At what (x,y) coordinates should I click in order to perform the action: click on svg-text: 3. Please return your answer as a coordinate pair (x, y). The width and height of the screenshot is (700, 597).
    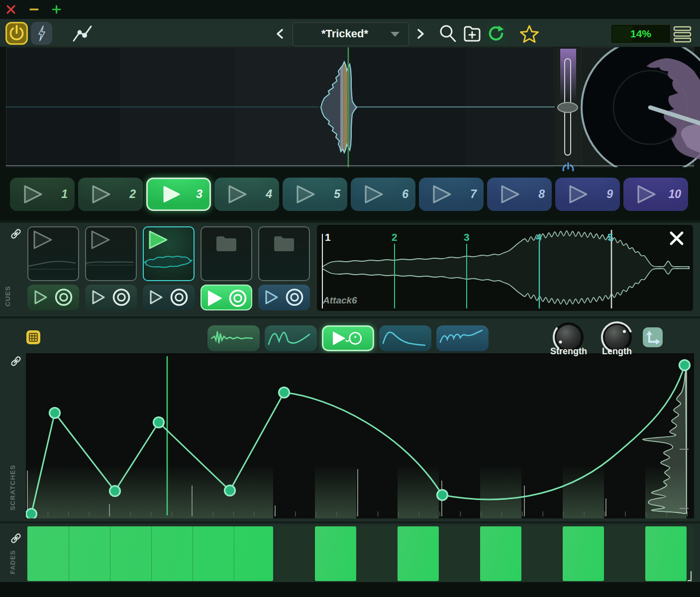
    Looking at the image, I should click on (467, 237).